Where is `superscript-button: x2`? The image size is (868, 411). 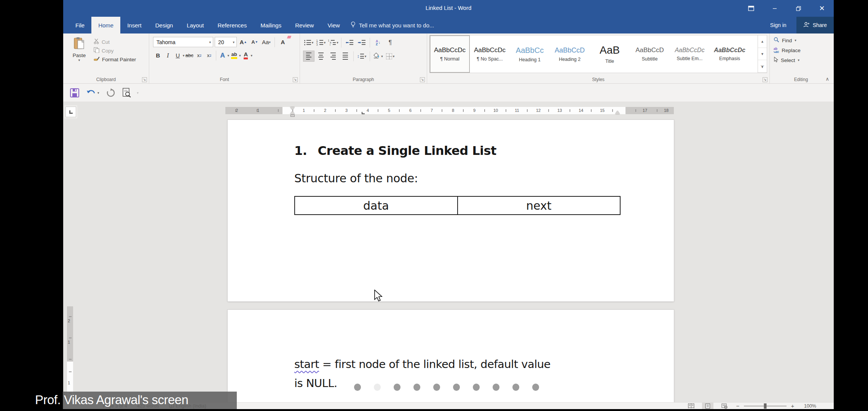
superscript-button: x2 is located at coordinates (209, 56).